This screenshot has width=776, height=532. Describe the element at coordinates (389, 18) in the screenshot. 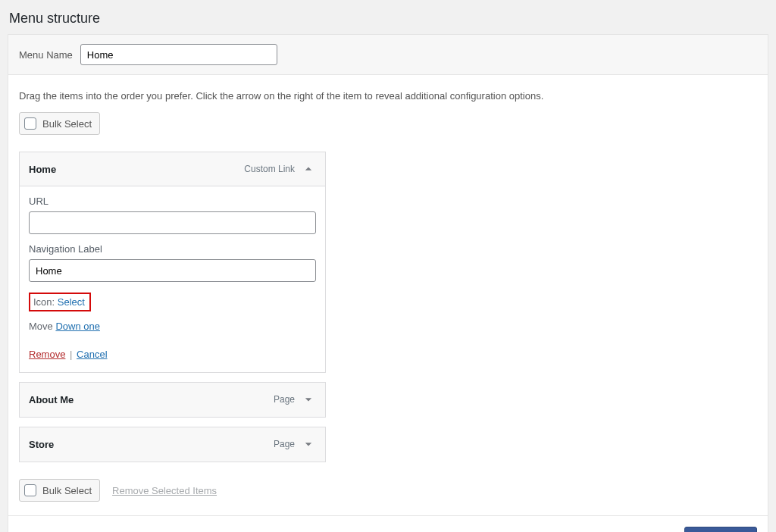

I see `section-title: Menu structure` at that location.